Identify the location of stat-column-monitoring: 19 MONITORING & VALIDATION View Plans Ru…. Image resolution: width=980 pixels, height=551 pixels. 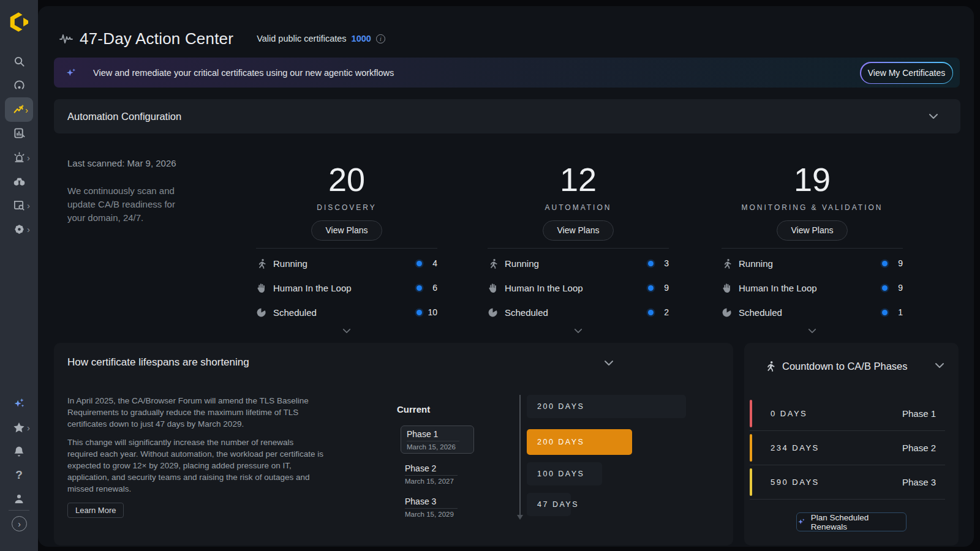
(812, 249).